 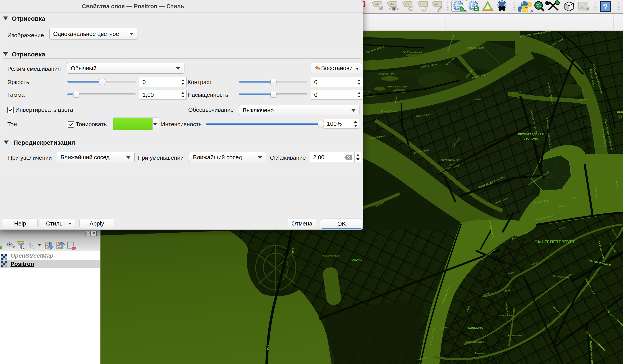 What do you see at coordinates (531, 134) in the screenshot?
I see `svg-text: ПЕТРОГРАДСКАЯ` at bounding box center [531, 134].